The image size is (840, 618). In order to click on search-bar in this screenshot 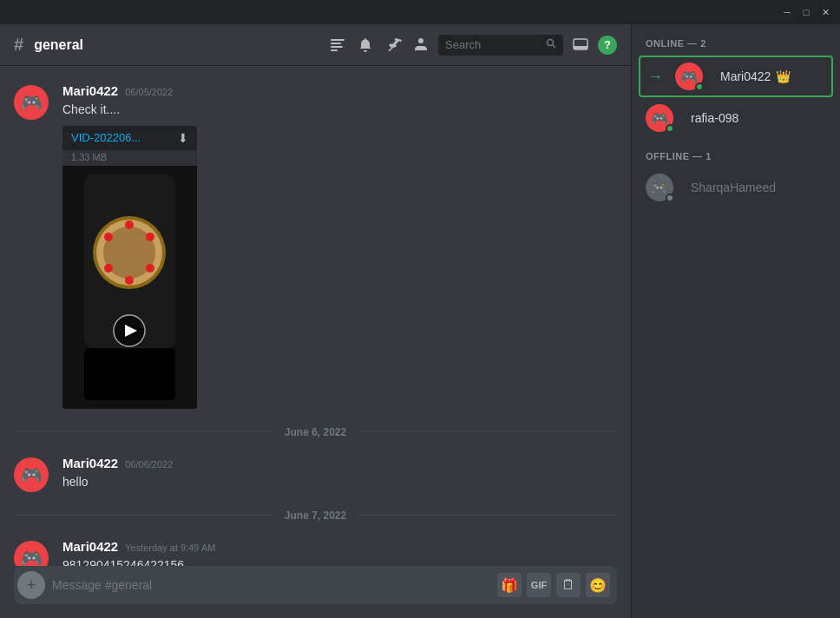, I will do `click(501, 45)`.